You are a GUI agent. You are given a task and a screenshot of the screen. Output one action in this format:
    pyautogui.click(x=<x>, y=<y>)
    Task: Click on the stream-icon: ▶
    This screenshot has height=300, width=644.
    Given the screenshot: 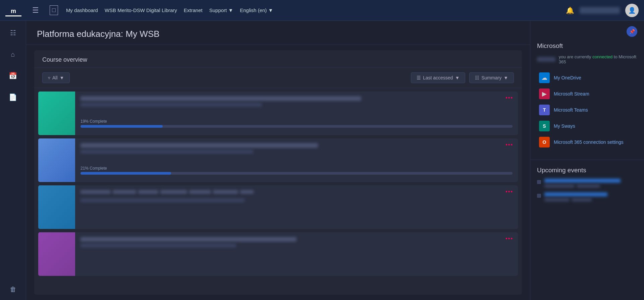 What is the action you would take?
    pyautogui.click(x=544, y=94)
    